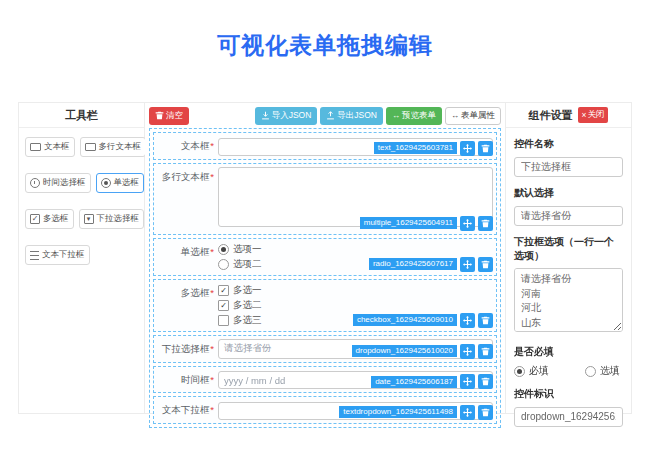 This screenshot has width=650, height=460. Describe the element at coordinates (57, 147) in the screenshot. I see `toolbar-item-label: 文本框` at that location.